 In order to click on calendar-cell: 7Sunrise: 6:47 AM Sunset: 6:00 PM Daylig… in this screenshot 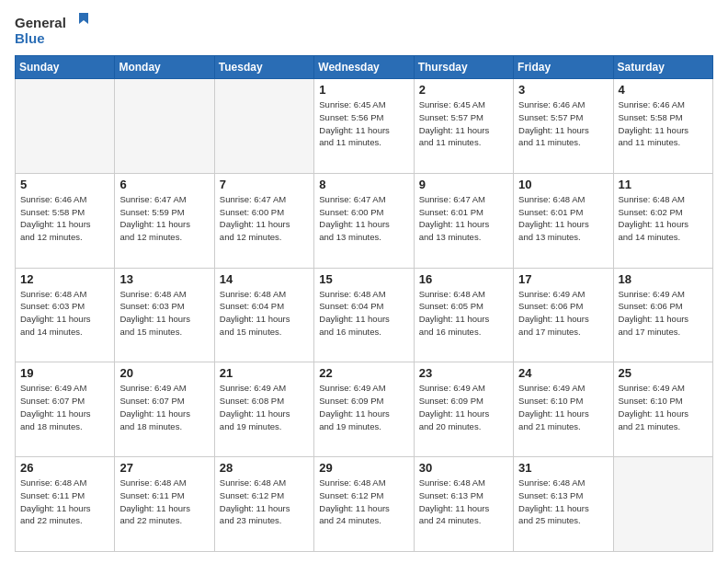, I will do `click(264, 221)`.